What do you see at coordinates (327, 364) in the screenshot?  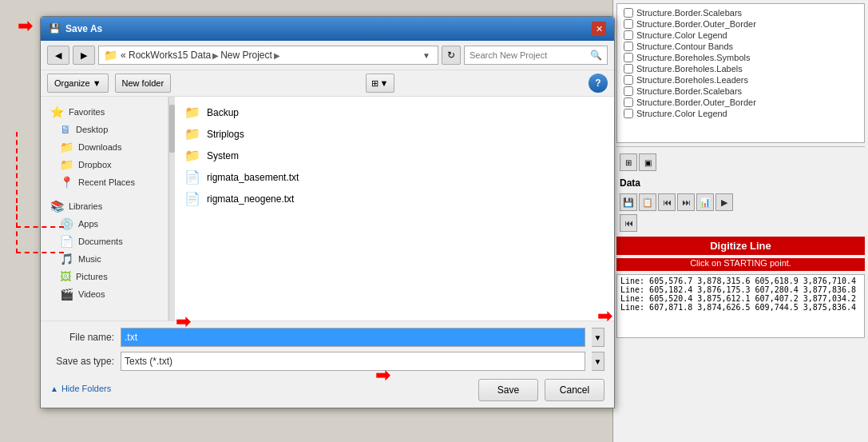 I see `dialog-footer: File name: ▼ Save as type: ▼ ▲ Hide Fold…` at bounding box center [327, 364].